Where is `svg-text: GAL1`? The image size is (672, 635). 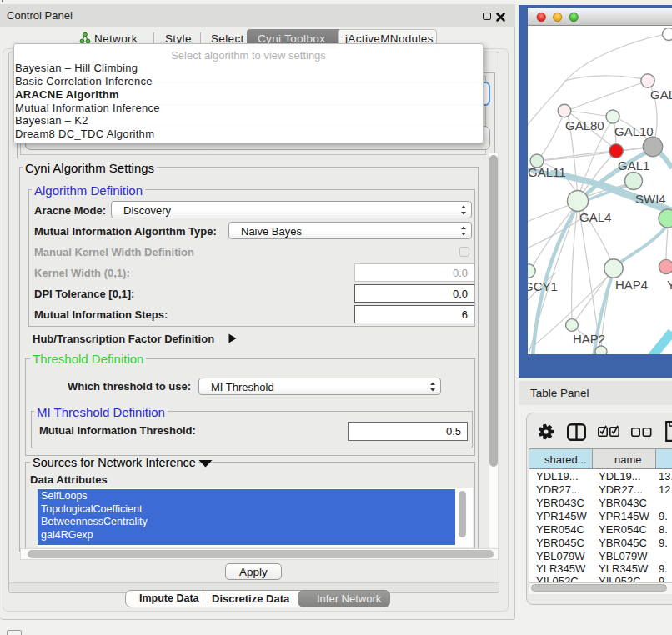 svg-text: GAL1 is located at coordinates (634, 165).